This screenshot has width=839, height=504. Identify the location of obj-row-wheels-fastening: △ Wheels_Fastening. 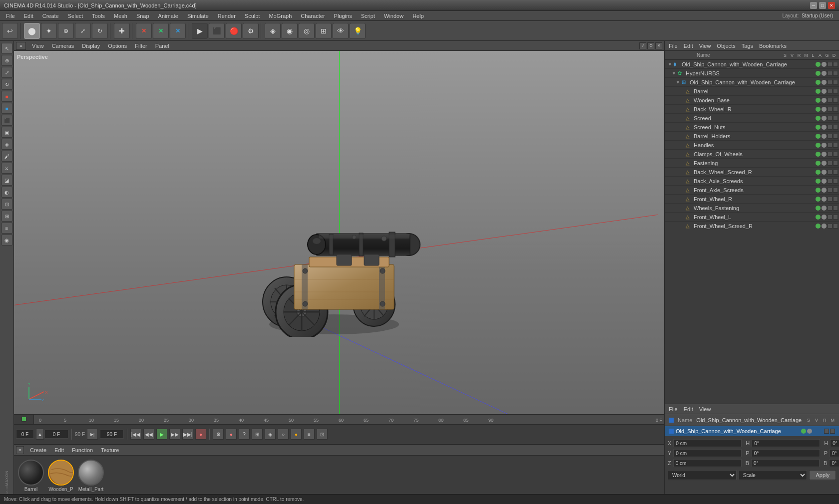
(752, 208).